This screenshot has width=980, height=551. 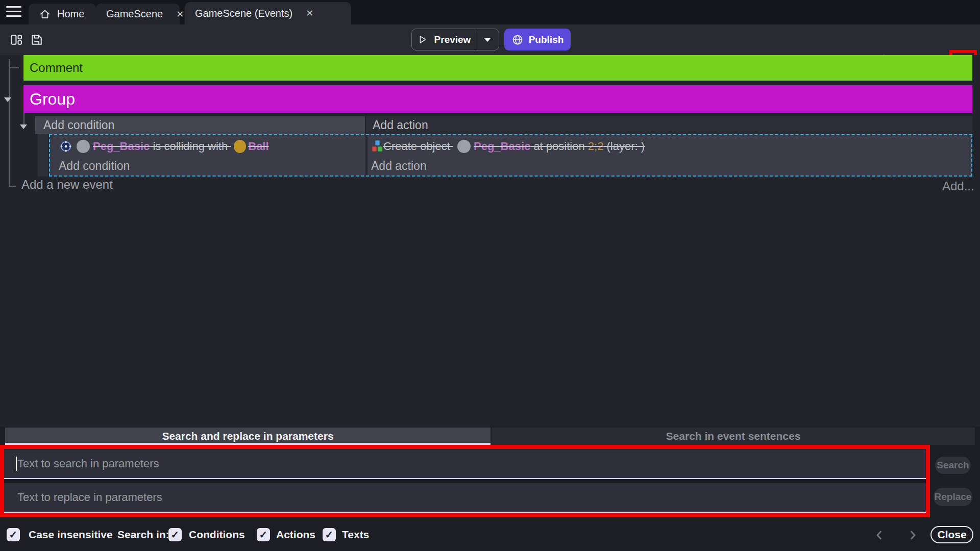 What do you see at coordinates (70, 14) in the screenshot?
I see `tab-label: Home` at bounding box center [70, 14].